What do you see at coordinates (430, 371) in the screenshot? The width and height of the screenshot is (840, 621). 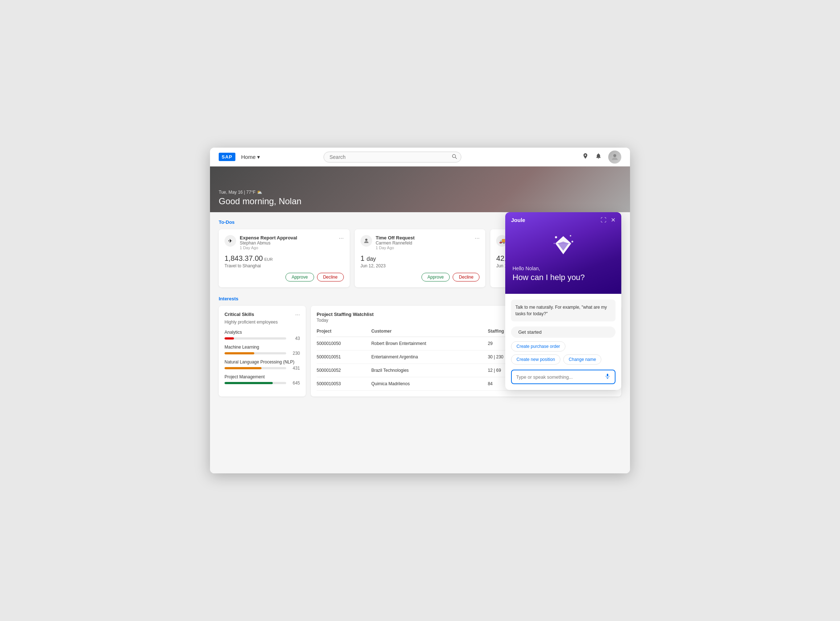 I see `customer-name: Brazil Technologies` at bounding box center [430, 371].